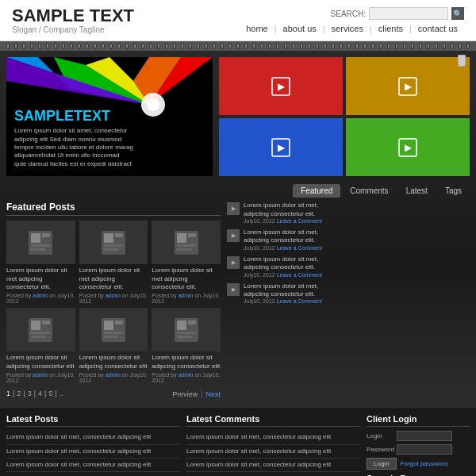  I want to click on search-input, so click(409, 13).